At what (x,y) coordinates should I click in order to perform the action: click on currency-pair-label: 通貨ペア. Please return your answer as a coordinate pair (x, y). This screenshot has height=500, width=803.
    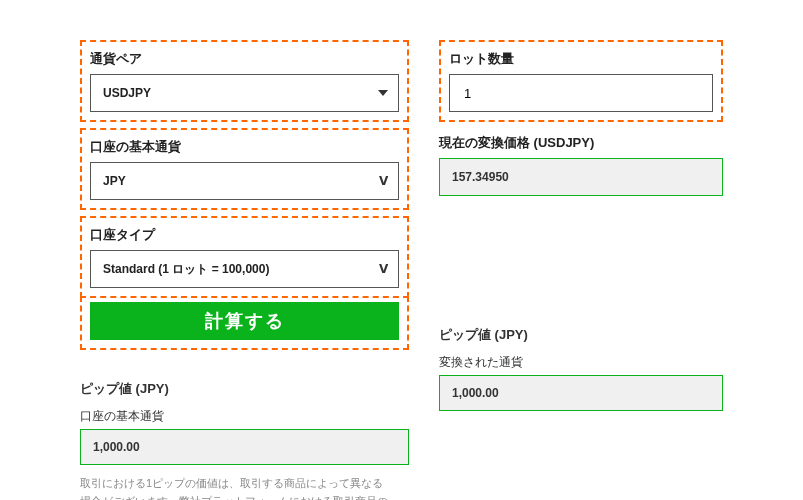
    Looking at the image, I should click on (244, 59).